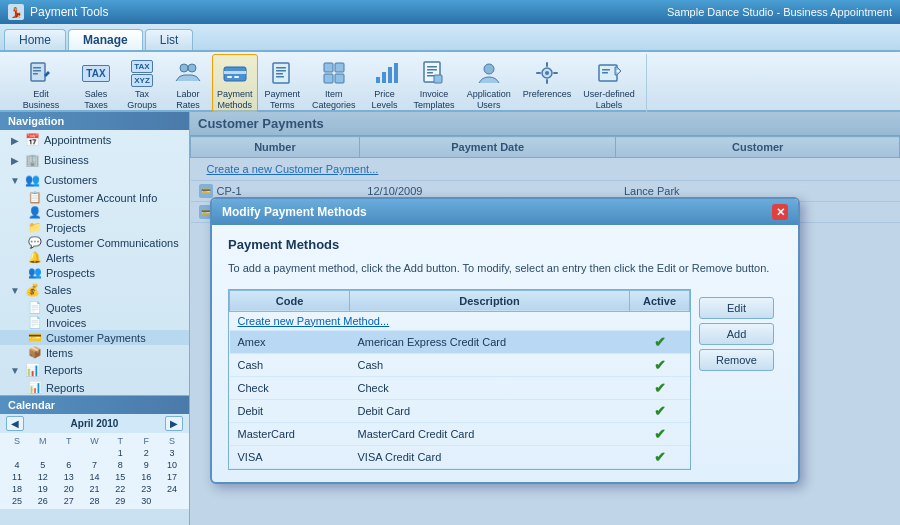  I want to click on nav-sub-item-customer-payments: 💳 Customer Payments, so click(94, 338).